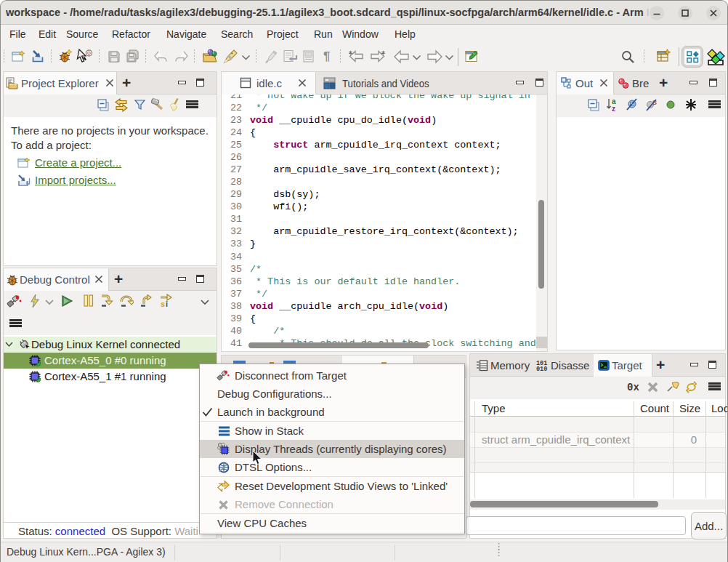 This screenshot has height=562, width=728. What do you see at coordinates (167, 304) in the screenshot?
I see `svg-text: i` at bounding box center [167, 304].